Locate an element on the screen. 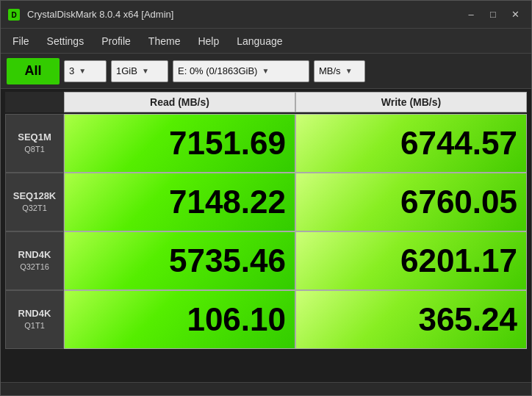 Image resolution: width=532 pixels, height=396 pixels. size-dropdown-arrow: ▼ is located at coordinates (145, 71).